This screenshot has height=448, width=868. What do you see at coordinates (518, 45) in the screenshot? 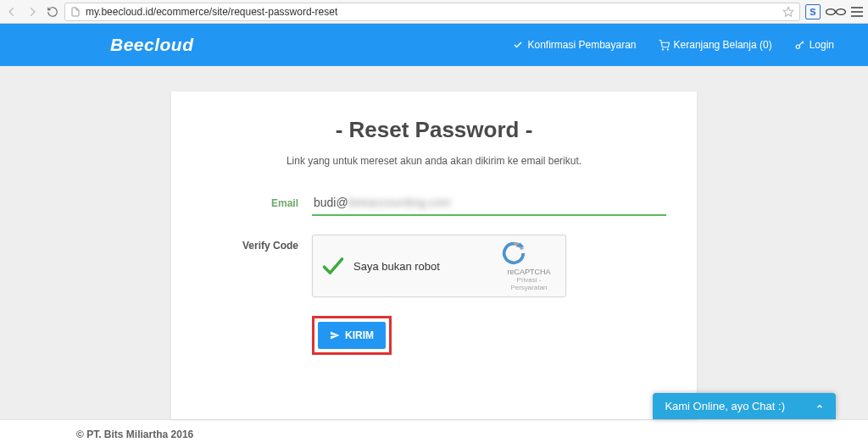
I see `check-icon` at bounding box center [518, 45].